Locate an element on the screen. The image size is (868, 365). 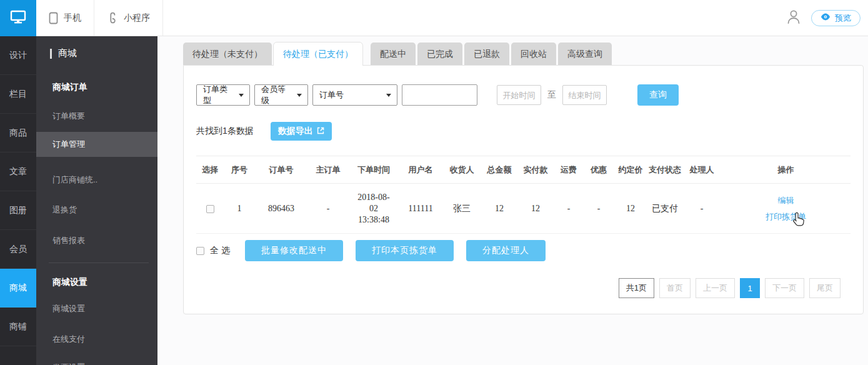
tab-refunded: 已退款 is located at coordinates (487, 54).